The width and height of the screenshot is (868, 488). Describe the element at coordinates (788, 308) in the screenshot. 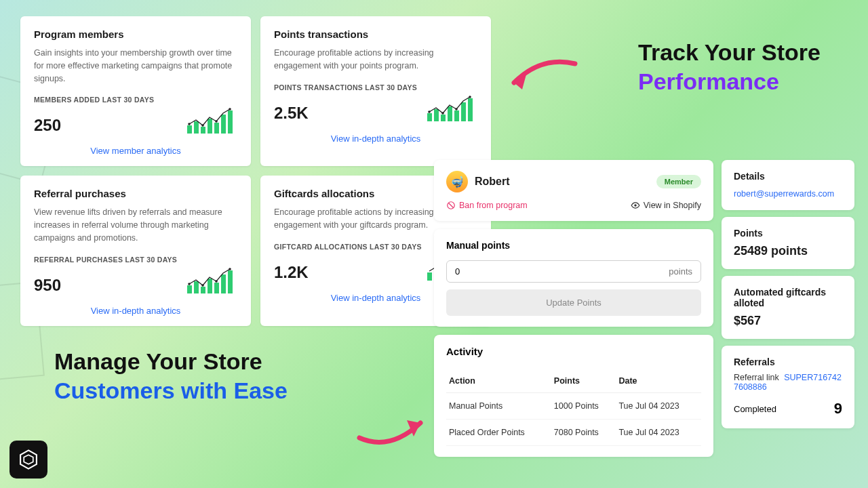

I see `giftcards-panel: Automated giftcards alloted $567` at that location.